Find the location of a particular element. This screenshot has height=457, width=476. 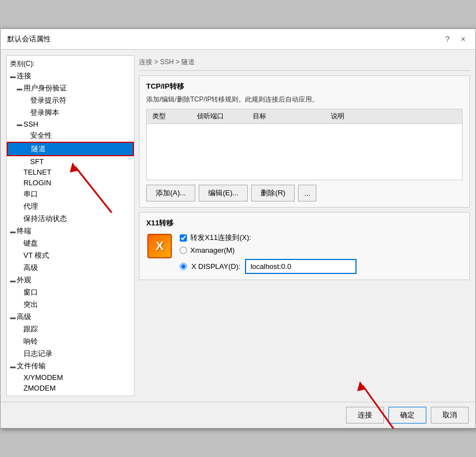

xmanager-row: Xmanager(M) is located at coordinates (268, 250).